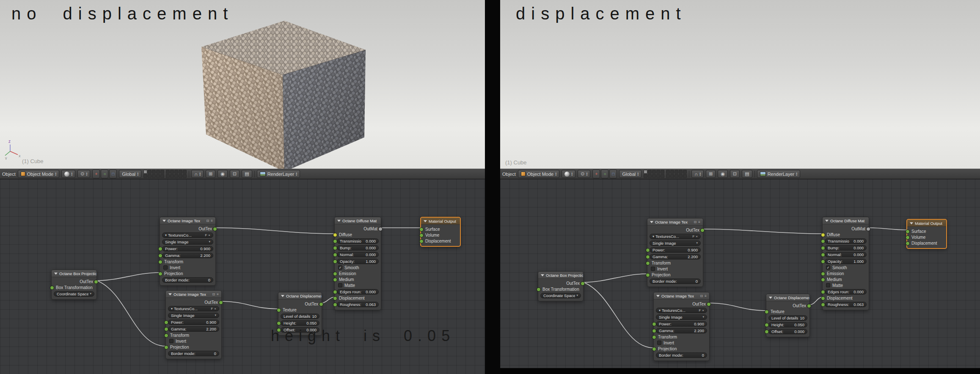 The width and height of the screenshot is (980, 374). Describe the element at coordinates (188, 280) in the screenshot. I see `border-mode-field: Border mode: 0` at that location.